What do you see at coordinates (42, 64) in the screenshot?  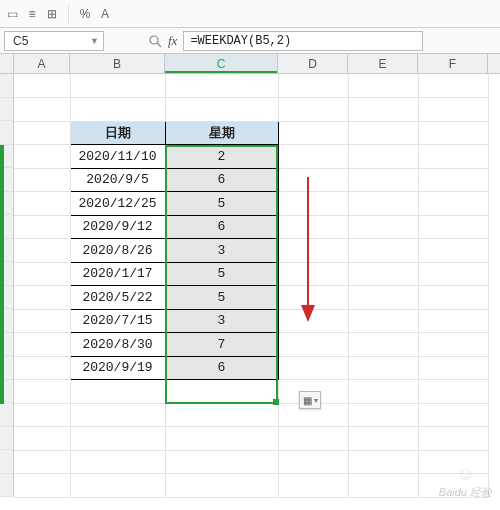 I see `col-header-A: A` at bounding box center [42, 64].